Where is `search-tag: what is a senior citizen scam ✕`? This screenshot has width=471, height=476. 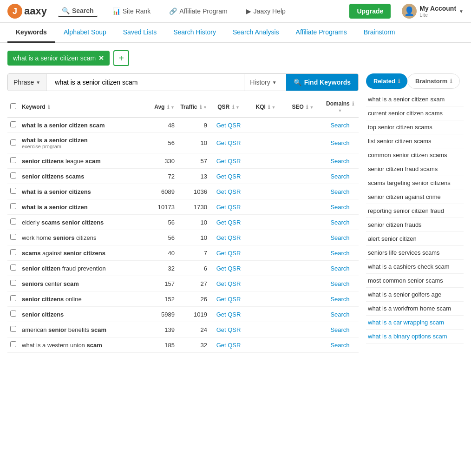
search-tag: what is a senior citizen scam ✕ is located at coordinates (59, 58).